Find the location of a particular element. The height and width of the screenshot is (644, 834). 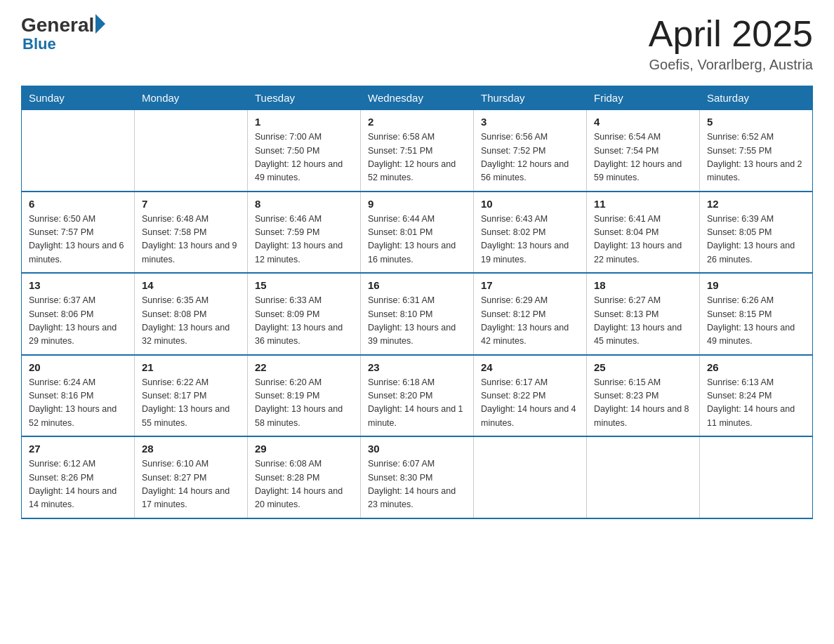

day-number: 17 is located at coordinates (530, 285).